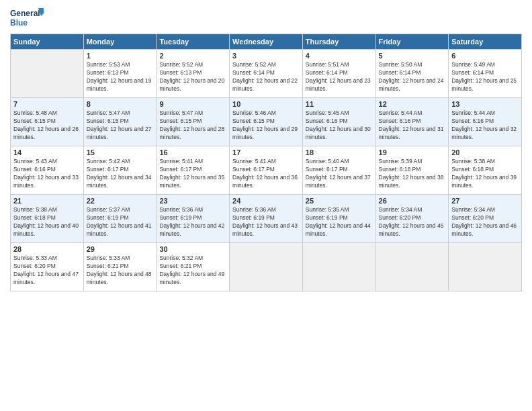 The width and height of the screenshot is (532, 411). What do you see at coordinates (412, 42) in the screenshot?
I see `col-header-friday: Friday` at bounding box center [412, 42].